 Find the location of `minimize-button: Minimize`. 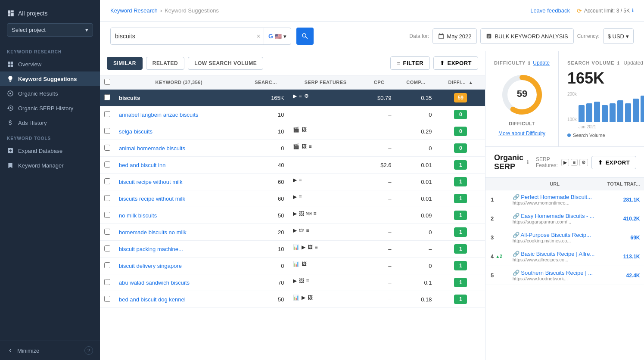

minimize-button: Minimize is located at coordinates (23, 351).